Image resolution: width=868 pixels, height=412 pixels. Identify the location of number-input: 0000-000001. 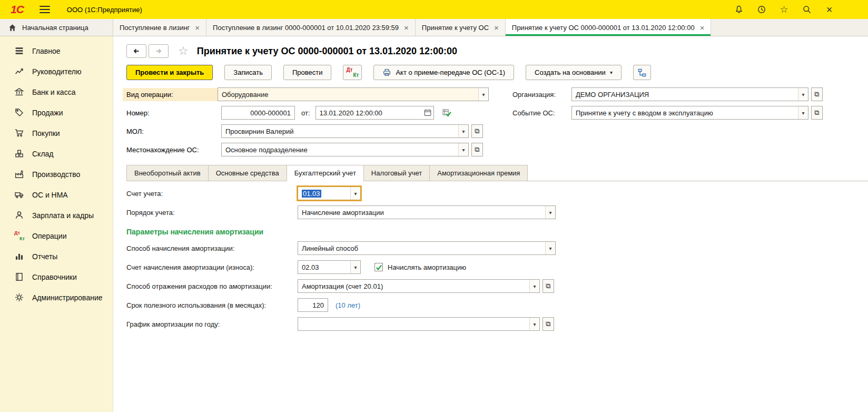
(258, 113).